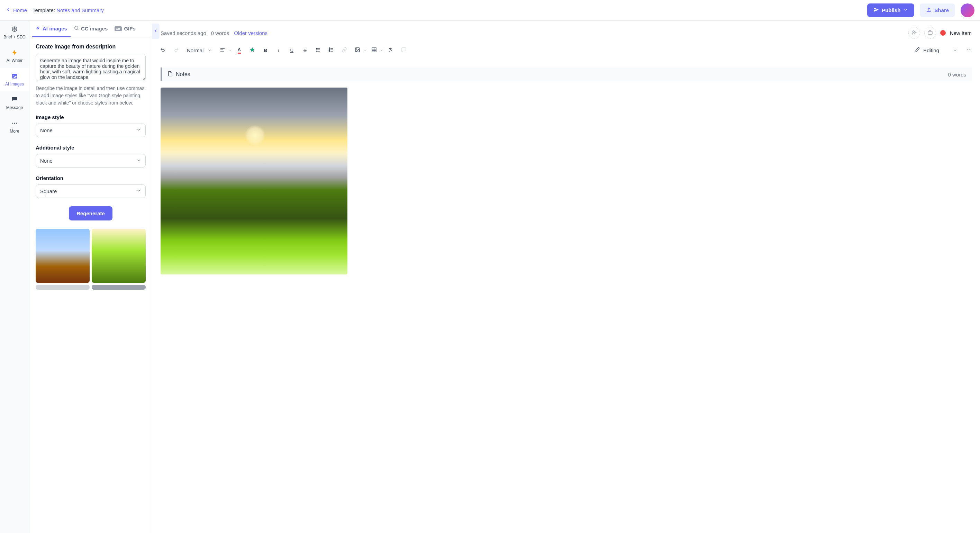 This screenshot has height=533, width=980. Describe the element at coordinates (76, 29) in the screenshot. I see `search-icon` at that location.